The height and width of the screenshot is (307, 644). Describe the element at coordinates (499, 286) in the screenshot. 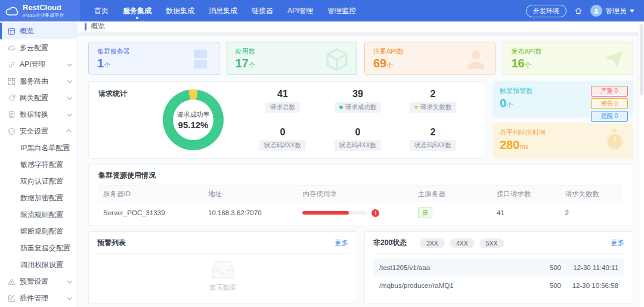

I see `list-item: /mqbus/producer/raMQ1 500 12-30 10:56:58` at that location.